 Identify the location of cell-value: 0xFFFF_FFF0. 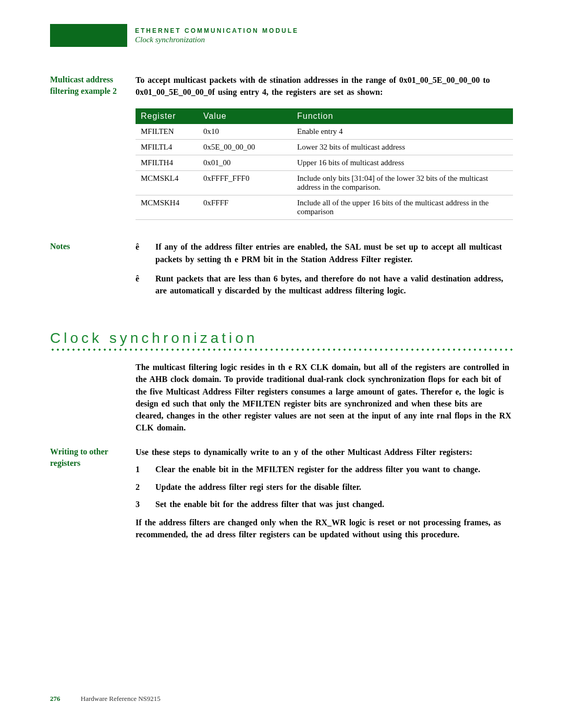
(245, 183).